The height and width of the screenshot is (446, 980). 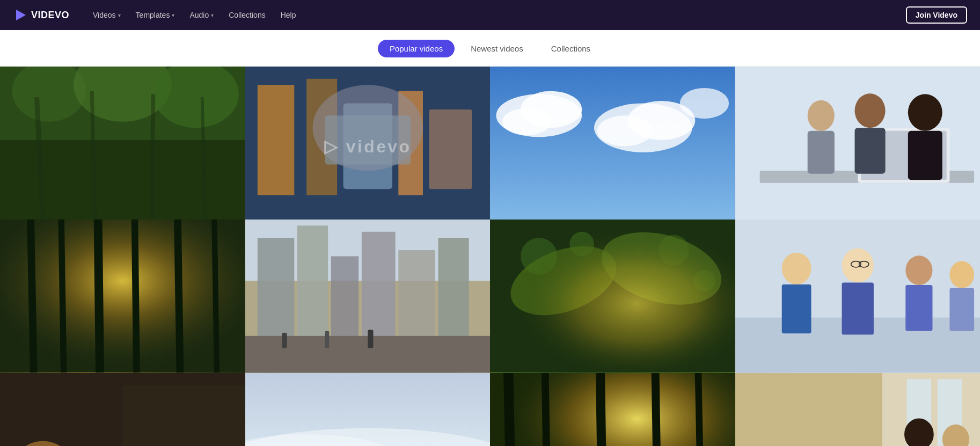 I want to click on logo: VIDEVO, so click(x=41, y=15).